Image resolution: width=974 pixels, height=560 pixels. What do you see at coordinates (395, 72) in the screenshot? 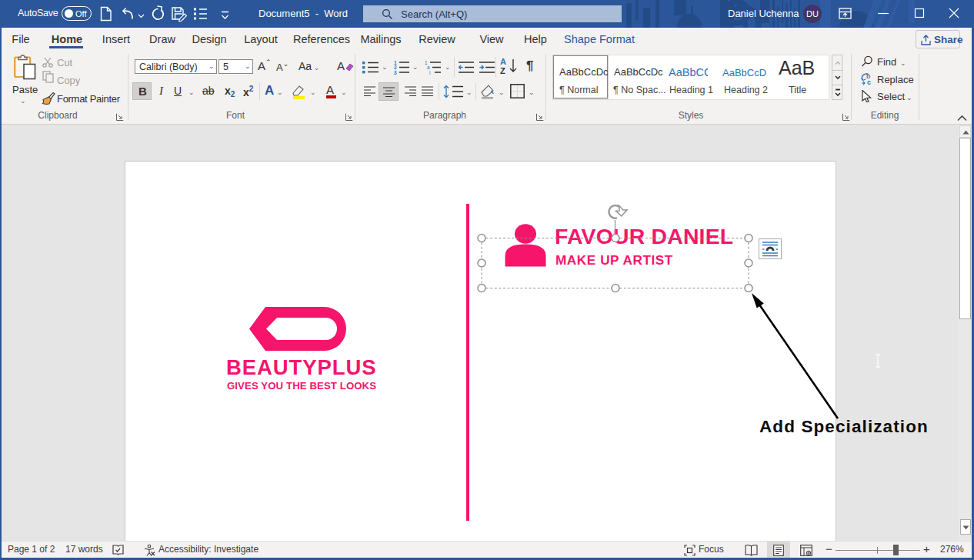
I see `svg-text: 3` at bounding box center [395, 72].